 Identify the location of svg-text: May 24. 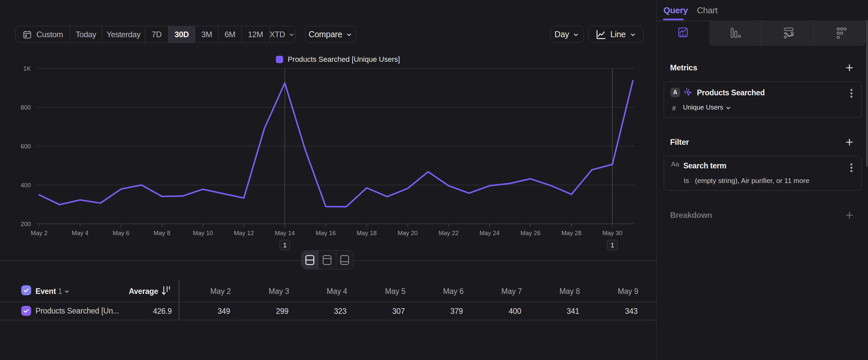
(490, 233).